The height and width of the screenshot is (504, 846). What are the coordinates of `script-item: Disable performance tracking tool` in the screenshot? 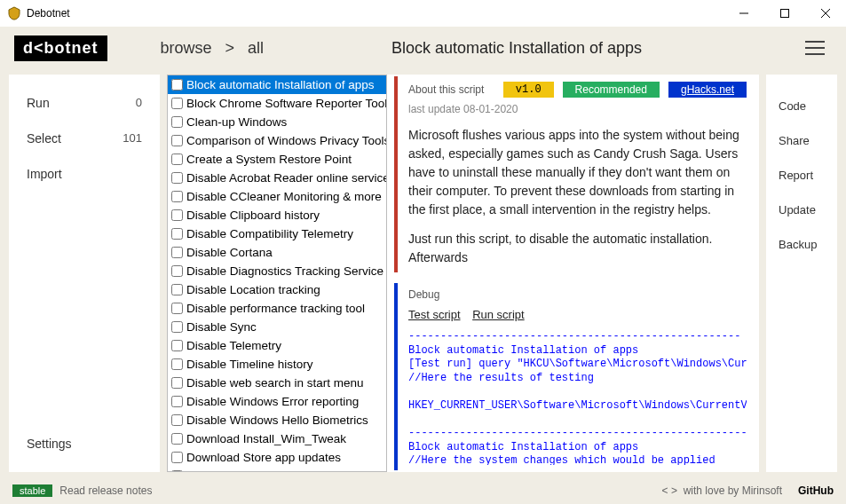 It's located at (277, 309).